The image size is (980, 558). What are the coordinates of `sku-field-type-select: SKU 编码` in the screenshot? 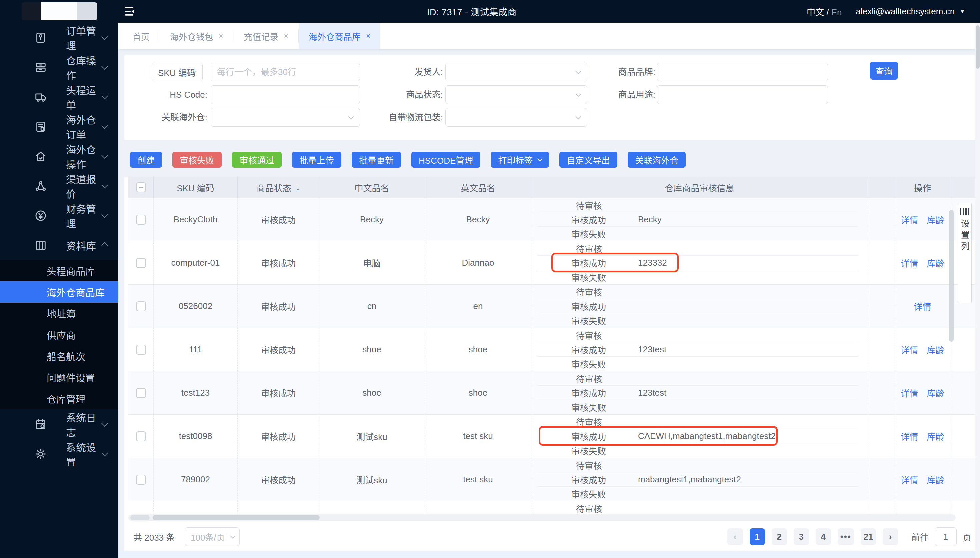 It's located at (177, 72).